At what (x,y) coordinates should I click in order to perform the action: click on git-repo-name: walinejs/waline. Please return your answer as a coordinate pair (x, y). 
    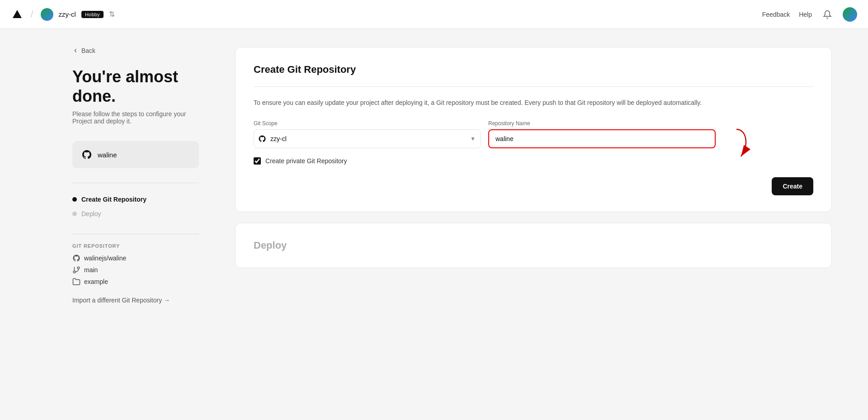
    Looking at the image, I should click on (105, 258).